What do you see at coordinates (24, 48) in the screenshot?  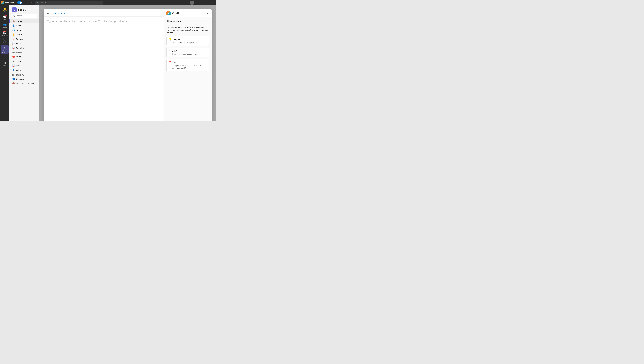 I see `sidebar-nav-analytics: 📊 Analyti...` at bounding box center [24, 48].